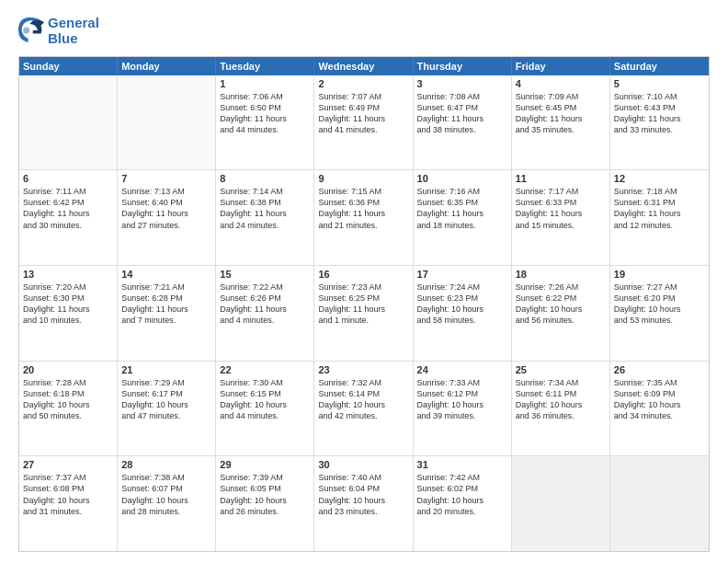 Image resolution: width=728 pixels, height=563 pixels. I want to click on logo: General Blue, so click(59, 31).